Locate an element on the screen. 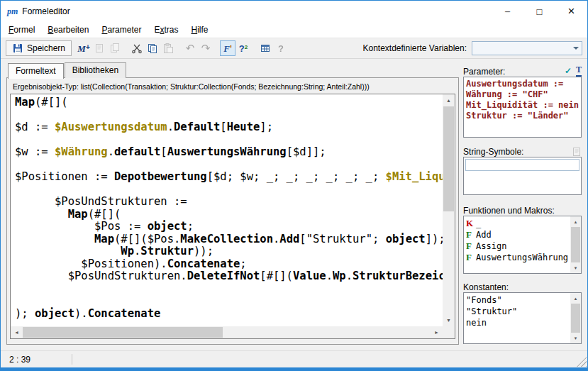  parameter-item: Mit_Liquidität := nein is located at coordinates (522, 105).